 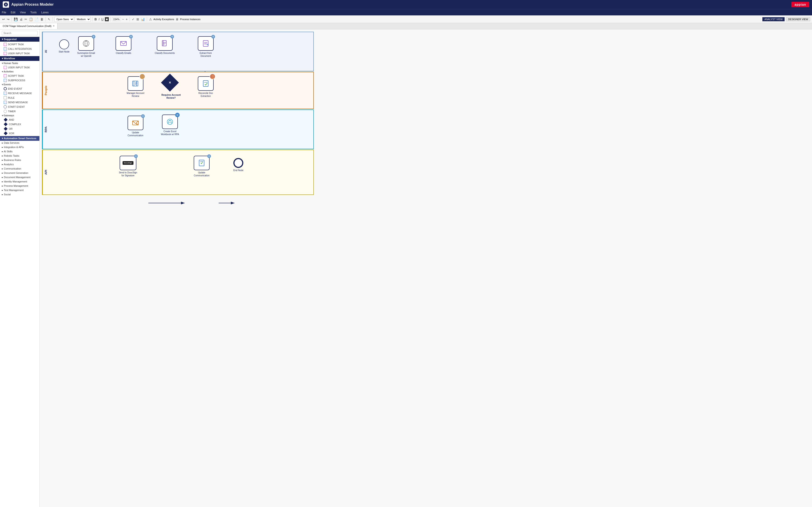 I want to click on toolbar-copy: 📋, so click(x=31, y=19).